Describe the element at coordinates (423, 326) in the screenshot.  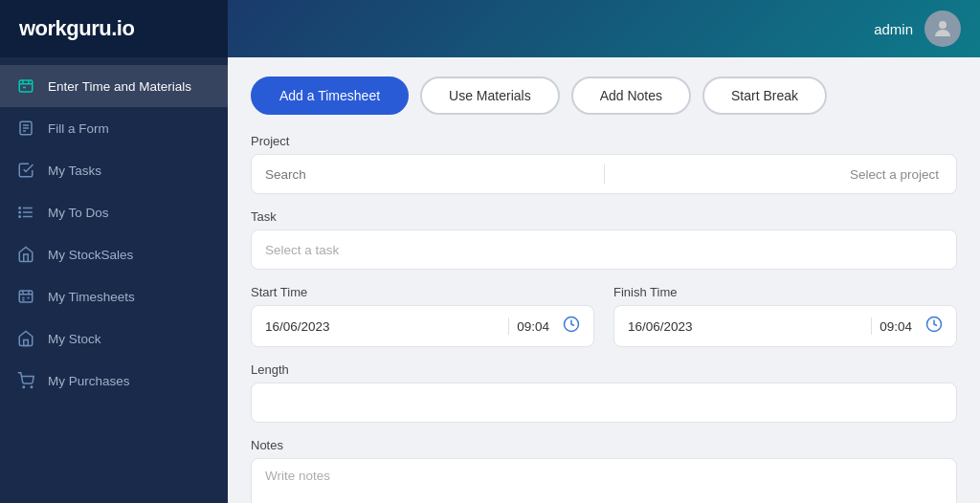
I see `start-time-input: 16/06/2023 09:04` at that location.